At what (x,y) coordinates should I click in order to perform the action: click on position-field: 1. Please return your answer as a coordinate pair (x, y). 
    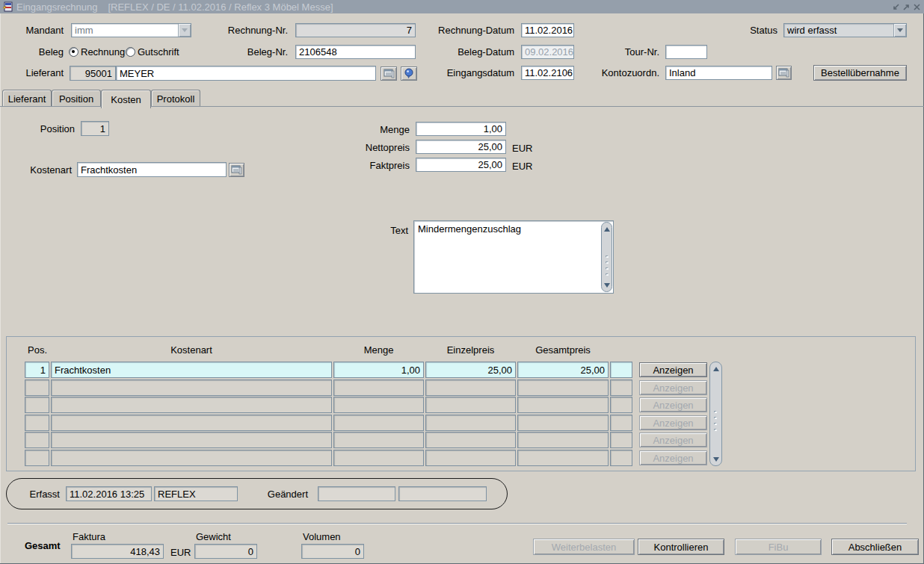
    Looking at the image, I should click on (95, 128).